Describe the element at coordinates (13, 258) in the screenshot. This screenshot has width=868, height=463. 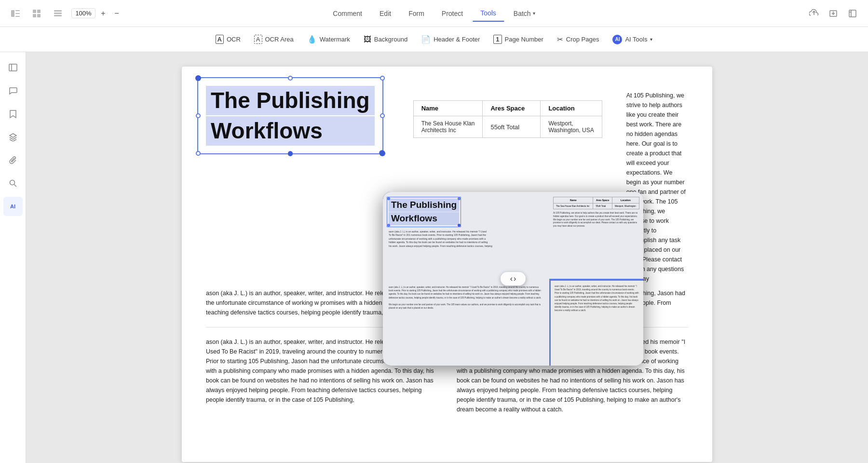
I see `left-sidebar: AI` at that location.